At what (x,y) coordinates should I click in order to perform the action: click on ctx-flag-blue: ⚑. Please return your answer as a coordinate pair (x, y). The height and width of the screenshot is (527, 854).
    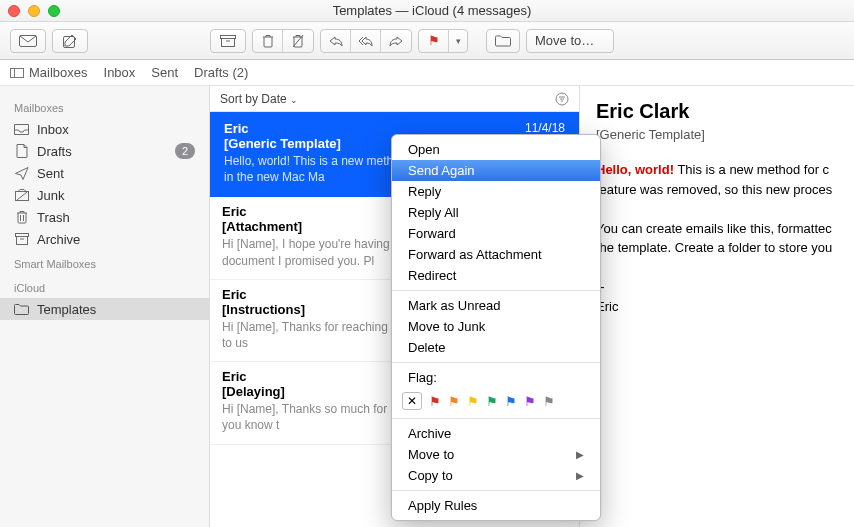
    Looking at the image, I should click on (511, 402).